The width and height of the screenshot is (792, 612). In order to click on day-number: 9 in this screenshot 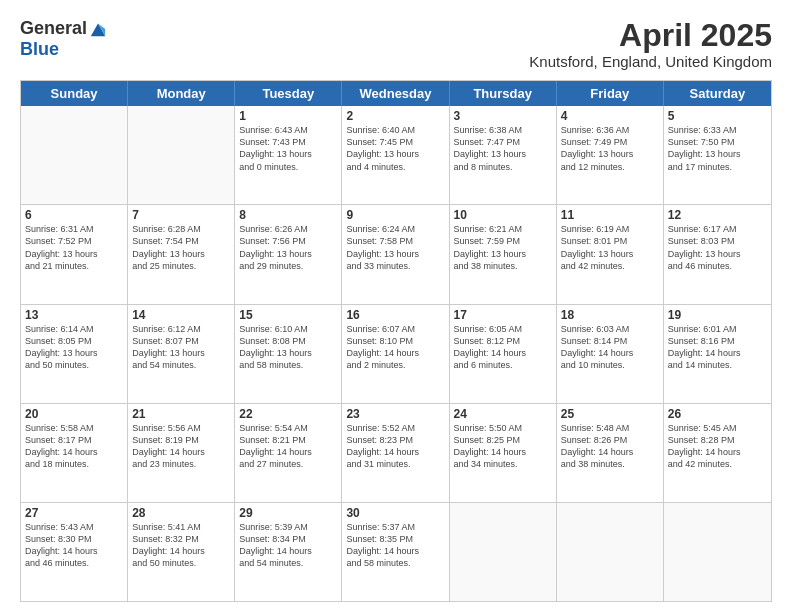, I will do `click(395, 215)`.